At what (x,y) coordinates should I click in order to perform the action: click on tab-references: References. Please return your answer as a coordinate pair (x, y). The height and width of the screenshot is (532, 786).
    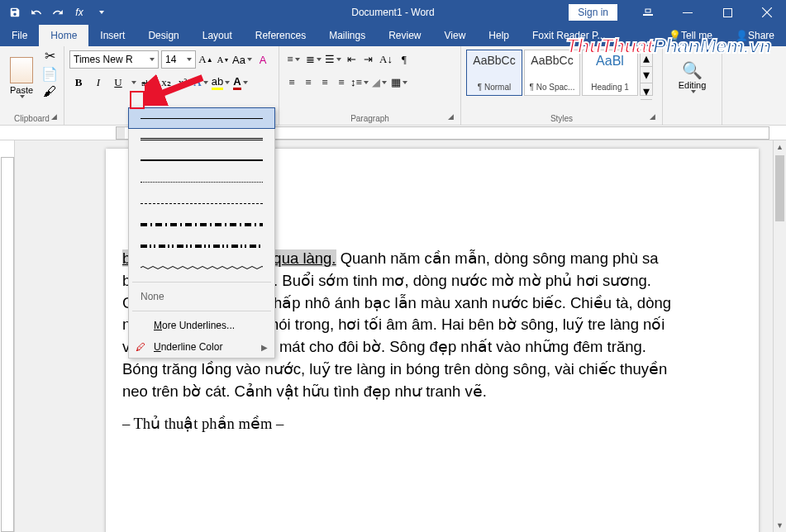
    Looking at the image, I should click on (281, 36).